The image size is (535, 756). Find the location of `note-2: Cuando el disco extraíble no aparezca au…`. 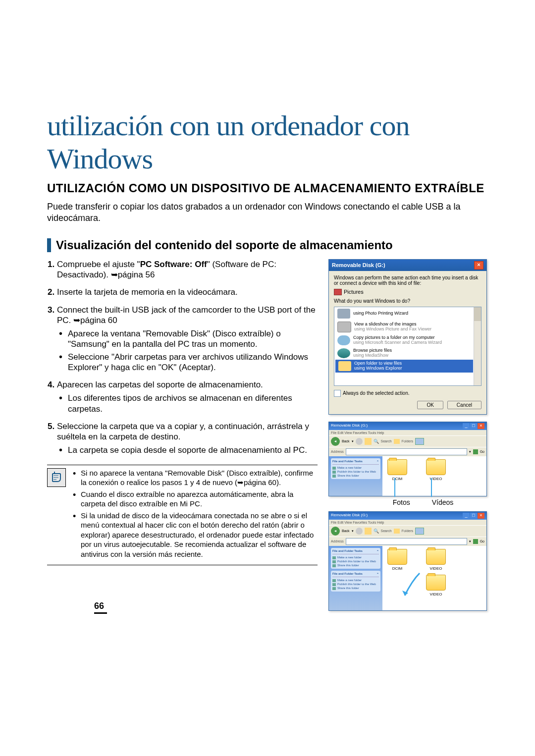

note-2: Cuando el disco extraíble no aparezca au… is located at coordinates (195, 499).